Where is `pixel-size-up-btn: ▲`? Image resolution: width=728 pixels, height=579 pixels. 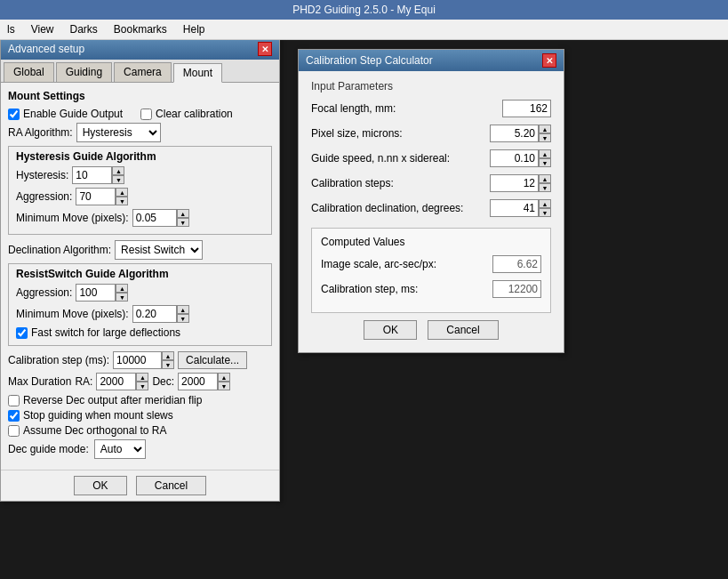
pixel-size-up-btn: ▲ is located at coordinates (545, 129).